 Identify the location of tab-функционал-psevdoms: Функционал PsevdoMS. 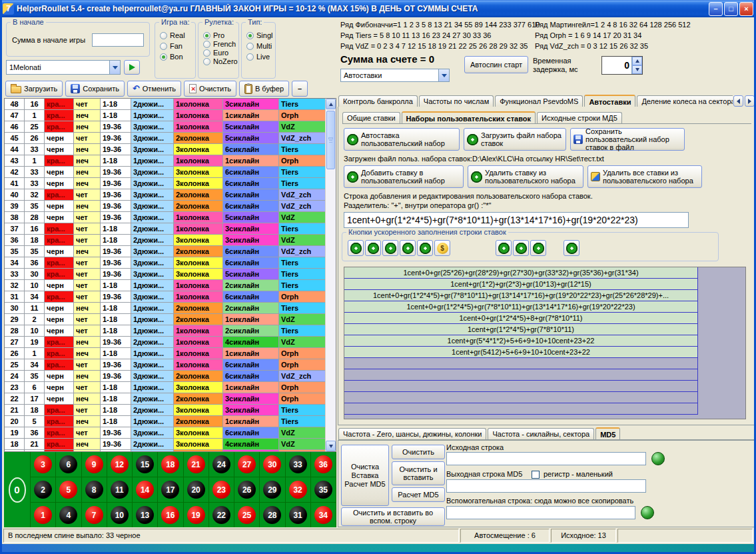
(539, 101).